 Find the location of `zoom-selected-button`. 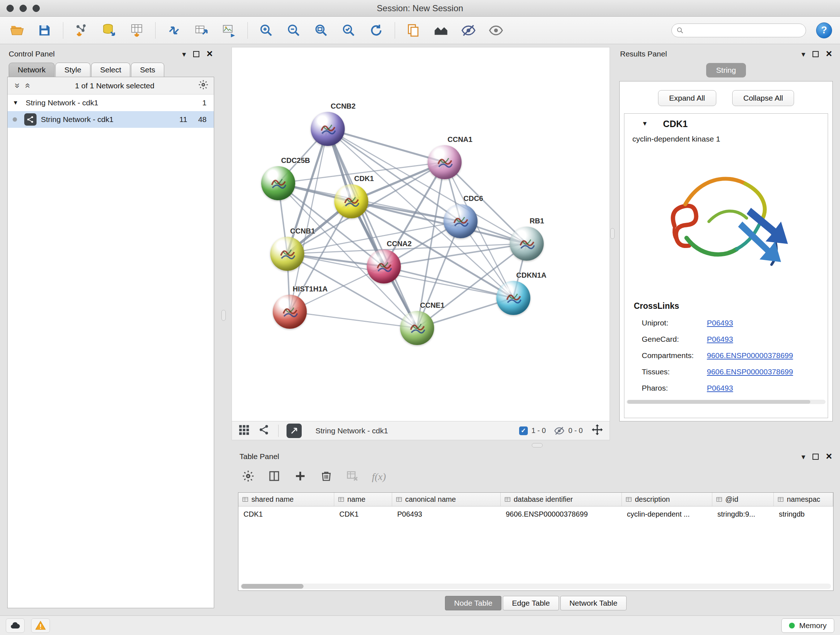

zoom-selected-button is located at coordinates (349, 30).